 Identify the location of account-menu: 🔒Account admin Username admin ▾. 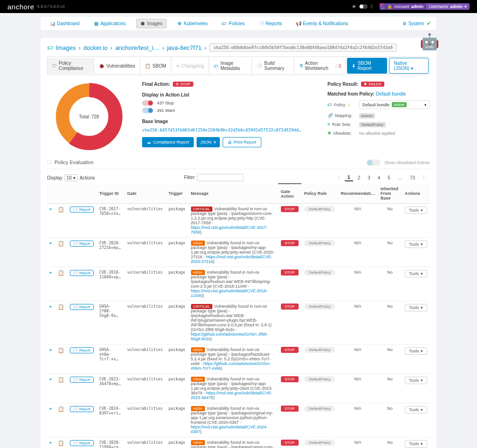
(425, 7).